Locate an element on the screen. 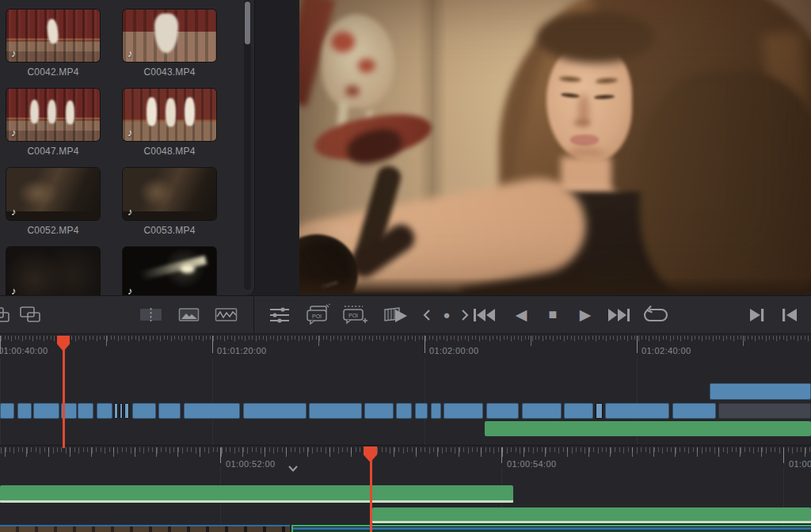 This screenshot has width=811, height=532. ruler-timecode-label: 01:00:54:00 is located at coordinates (532, 464).